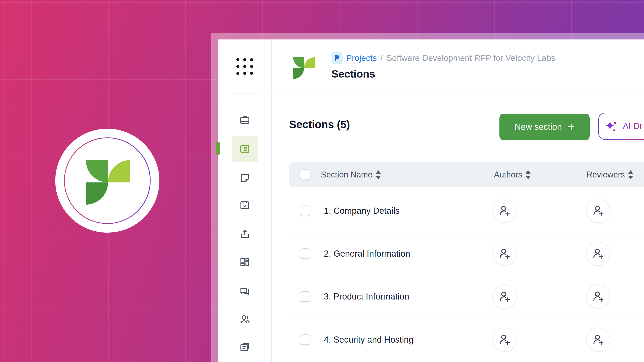  What do you see at coordinates (245, 319) in the screenshot?
I see `users-icon` at bounding box center [245, 319].